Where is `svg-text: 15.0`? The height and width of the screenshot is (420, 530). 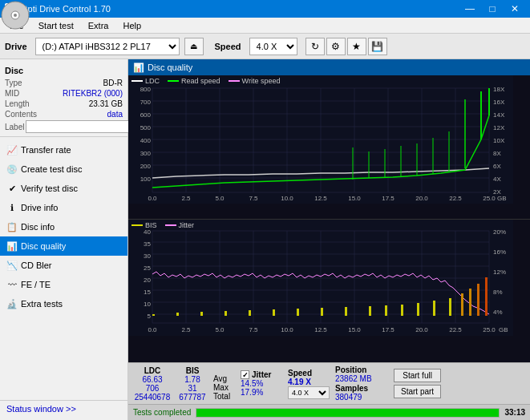 svg-text: 15.0 is located at coordinates (354, 199).